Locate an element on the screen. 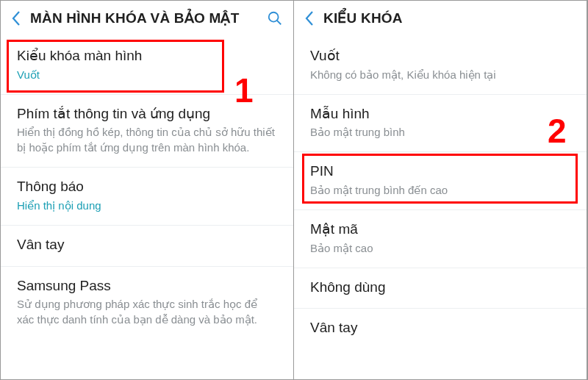 Image resolution: width=588 pixels, height=380 pixels. item-samsung-pass: Samsung Pass Sử dụng phương pháp xác thự… is located at coordinates (147, 303).